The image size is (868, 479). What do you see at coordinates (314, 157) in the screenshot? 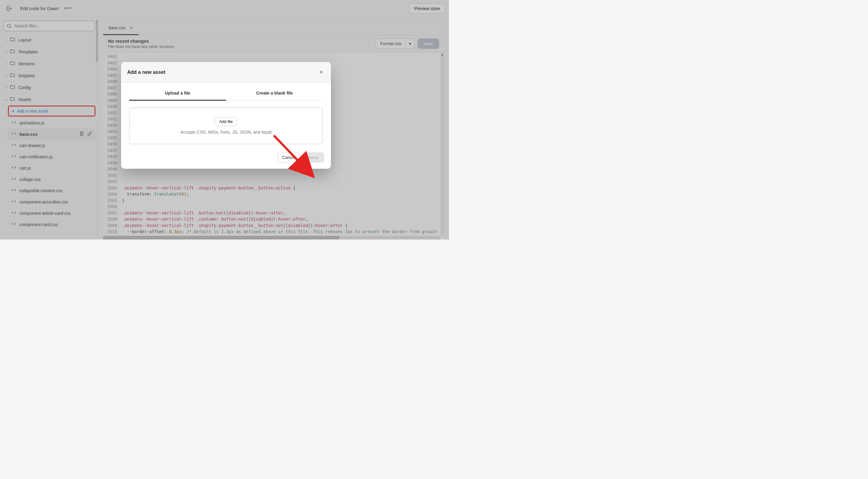
I see `done-button: Done` at bounding box center [314, 157].